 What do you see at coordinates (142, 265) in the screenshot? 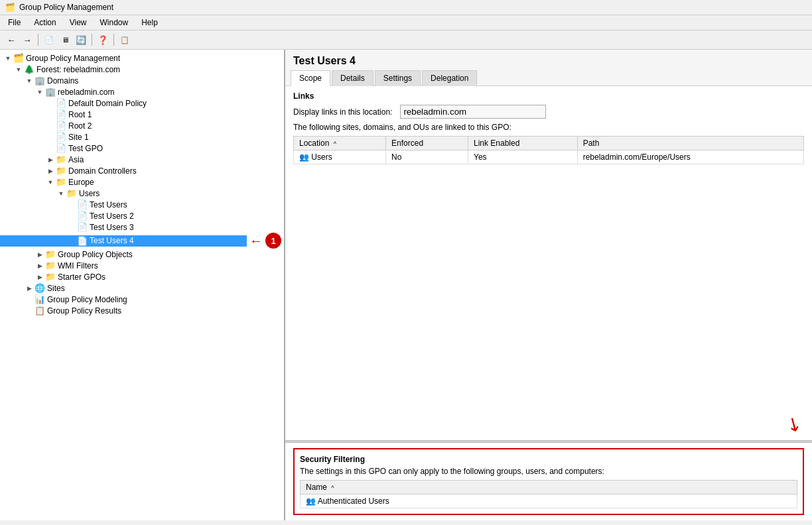
I see `tree-node-wmi: ▶ 📁 WMI Filters` at bounding box center [142, 265].